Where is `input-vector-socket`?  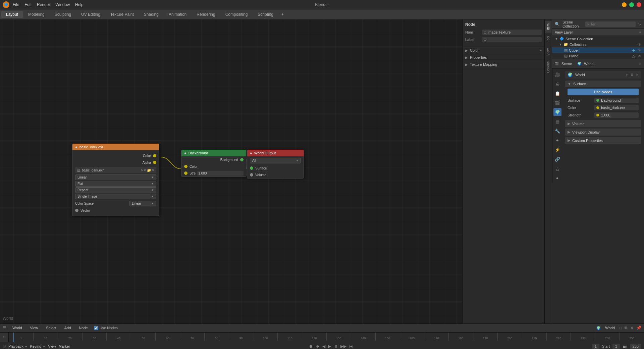 input-vector-socket is located at coordinates (77, 210).